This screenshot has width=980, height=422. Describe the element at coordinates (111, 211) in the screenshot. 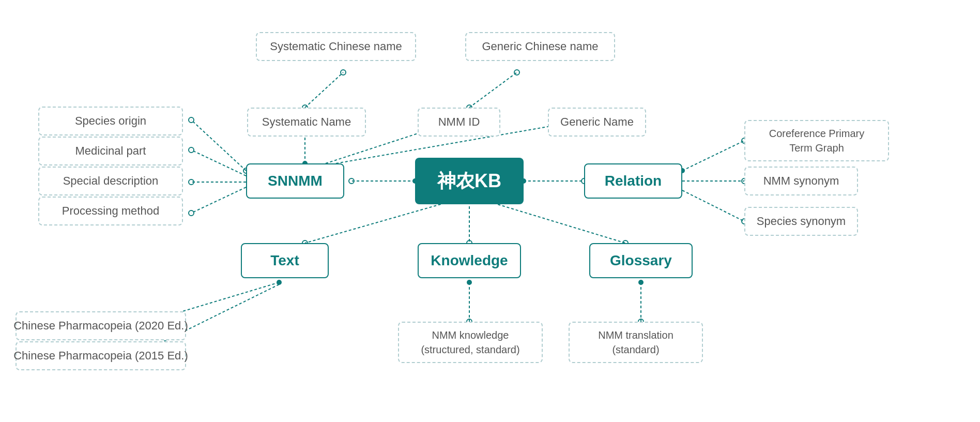

I see `processing-method-label: Processing method` at that location.